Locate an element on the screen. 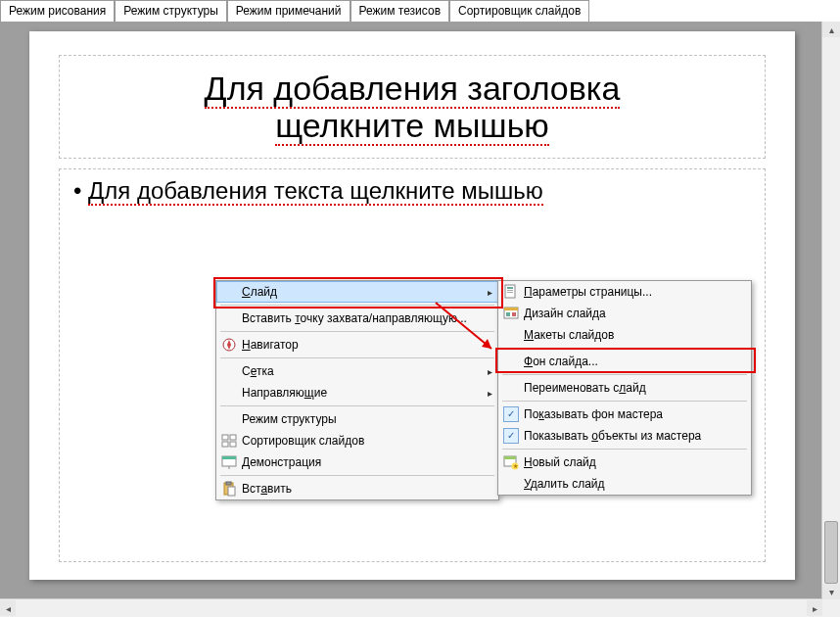 Image resolution: width=840 pixels, height=617 pixels. menu-item-outline: Режим структуры is located at coordinates (357, 419).